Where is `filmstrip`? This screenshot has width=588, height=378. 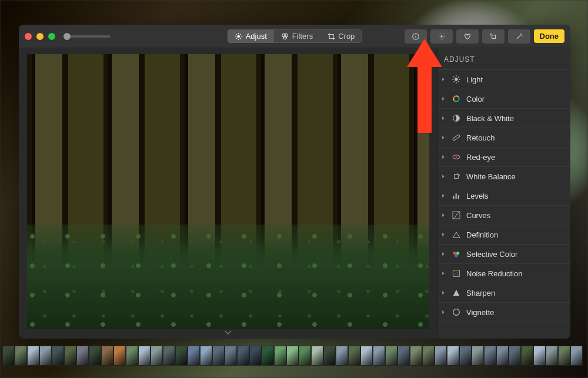
filmstrip is located at coordinates (294, 362).